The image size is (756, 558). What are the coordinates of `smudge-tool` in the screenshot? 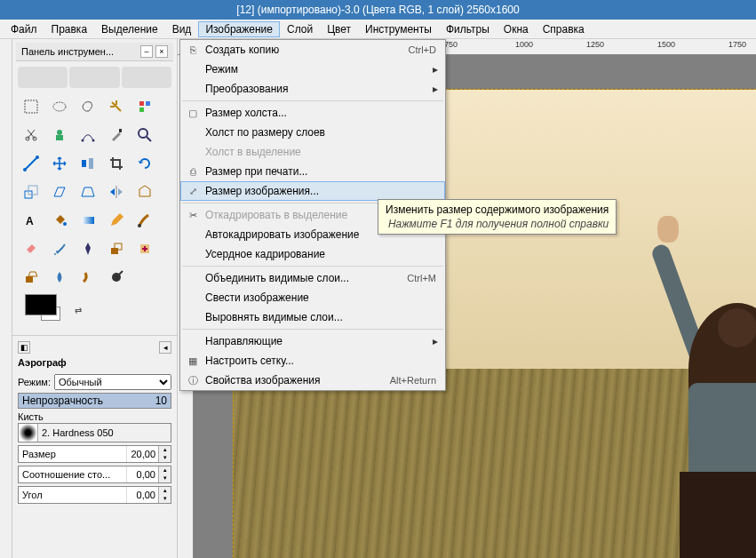 It's located at (88, 277).